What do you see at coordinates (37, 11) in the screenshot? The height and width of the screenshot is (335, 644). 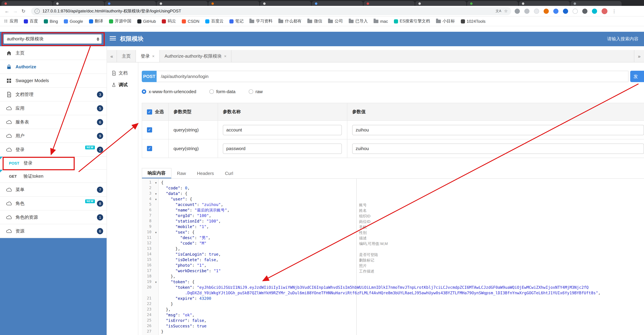 I see `page-info-icon: i` at bounding box center [37, 11].